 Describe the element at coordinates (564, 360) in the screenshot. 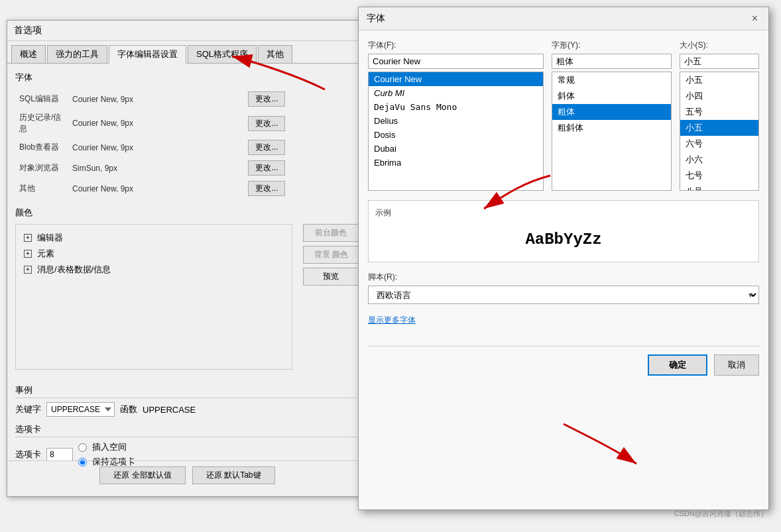

I see `dialog-bottom-buttons: 确定 取消` at that location.